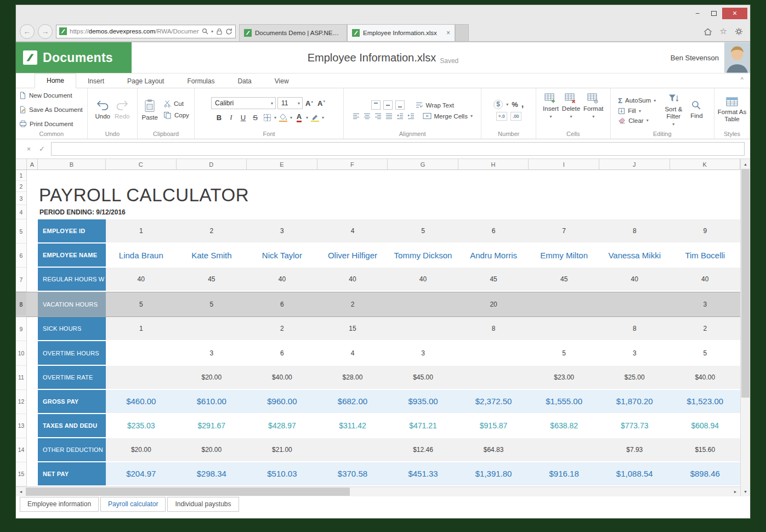 The width and height of the screenshot is (766, 532). I want to click on row-number-12: 12, so click(21, 402).